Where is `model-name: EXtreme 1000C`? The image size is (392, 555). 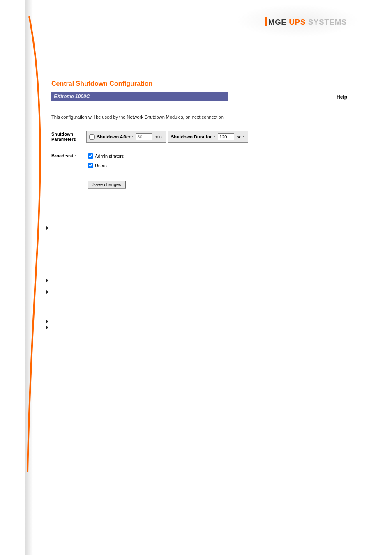 model-name: EXtreme 1000C is located at coordinates (140, 97).